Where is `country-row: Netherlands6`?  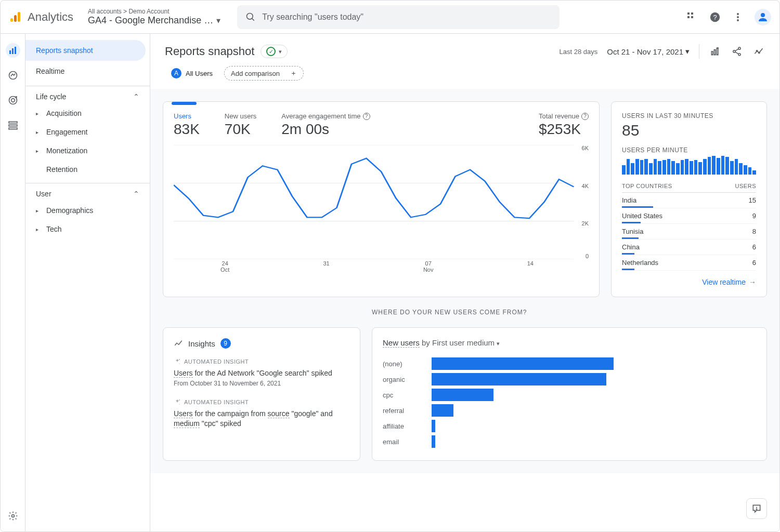 country-row: Netherlands6 is located at coordinates (689, 263).